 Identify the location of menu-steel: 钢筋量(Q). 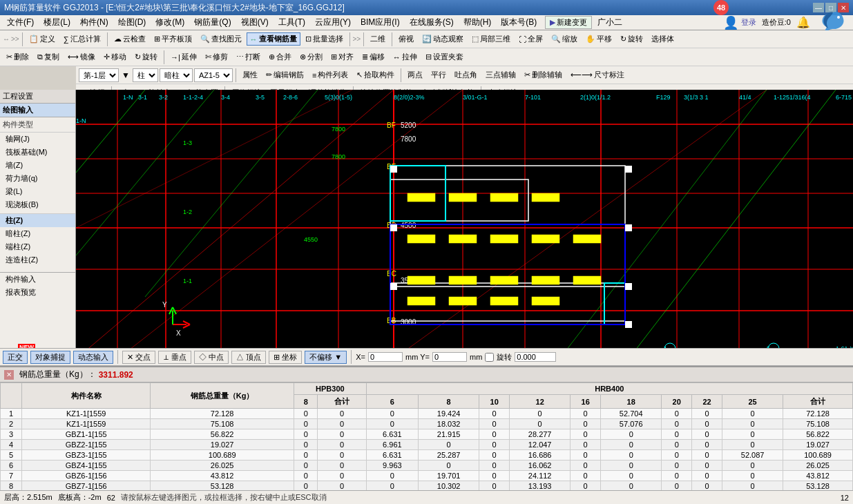
(213, 22).